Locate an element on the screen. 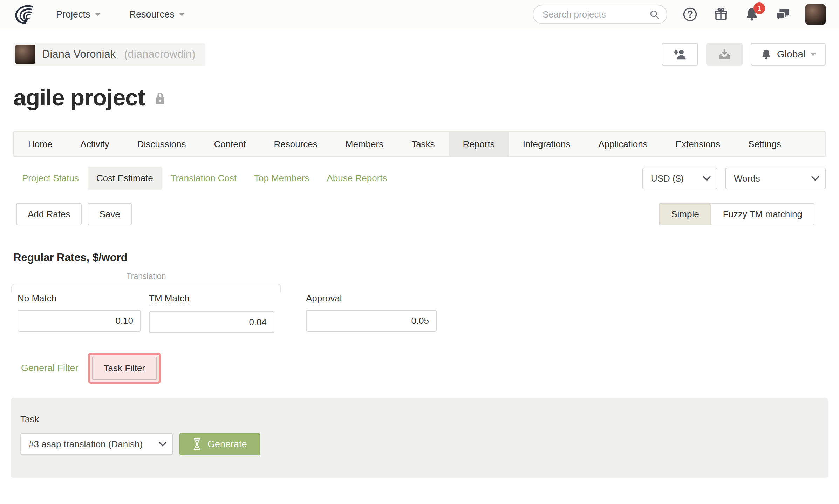  tab-members: Members is located at coordinates (364, 144).